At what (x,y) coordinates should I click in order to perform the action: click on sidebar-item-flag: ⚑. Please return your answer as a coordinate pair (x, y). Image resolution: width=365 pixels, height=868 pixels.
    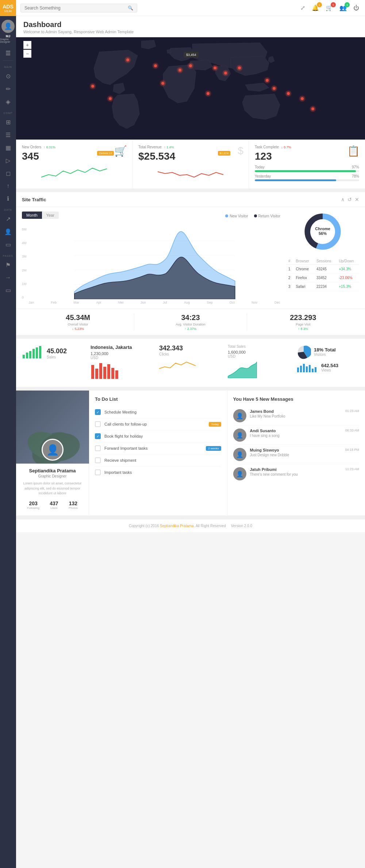
    Looking at the image, I should click on (8, 265).